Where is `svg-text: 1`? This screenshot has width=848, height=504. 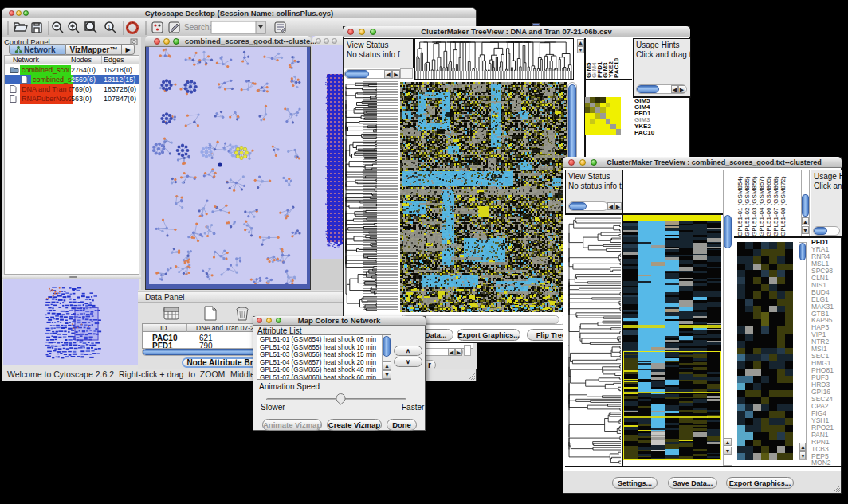 svg-text: 1 is located at coordinates (110, 27).